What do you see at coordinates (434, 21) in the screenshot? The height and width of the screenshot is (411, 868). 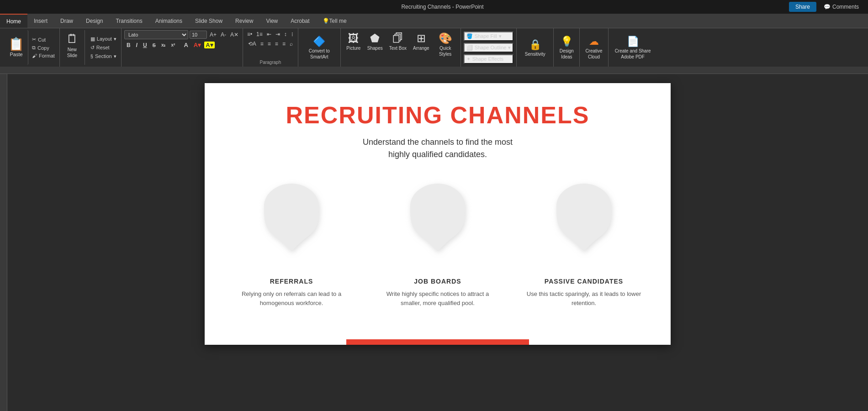 I see `ribbon-tabs: Home Insert Draw Design Transitions Anim…` at bounding box center [434, 21].